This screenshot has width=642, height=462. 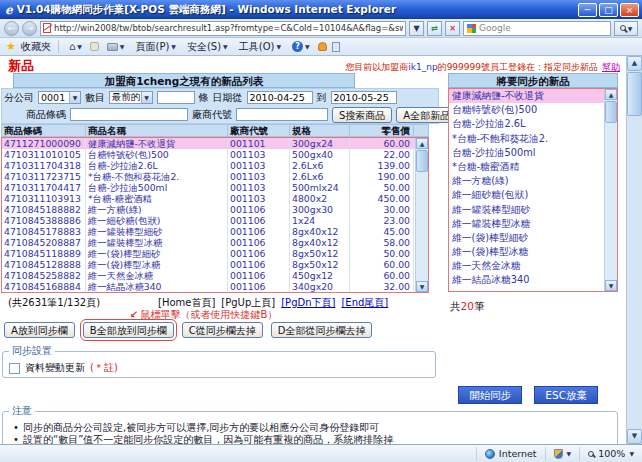 What do you see at coordinates (336, 47) in the screenshot?
I see `notes-icon` at bounding box center [336, 47].